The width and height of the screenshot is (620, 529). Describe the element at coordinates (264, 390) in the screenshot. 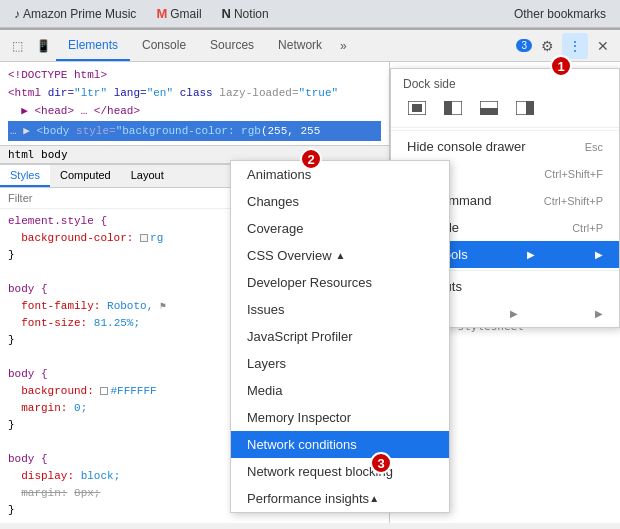

I see `submenu-label: Media` at that location.